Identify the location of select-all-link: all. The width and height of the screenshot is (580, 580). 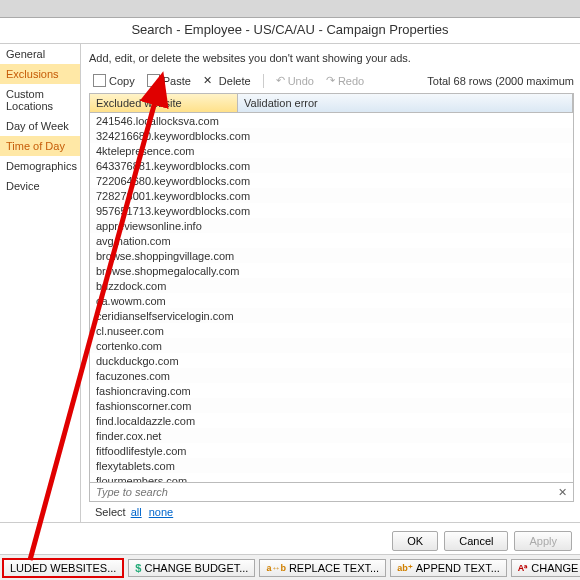
(136, 512).